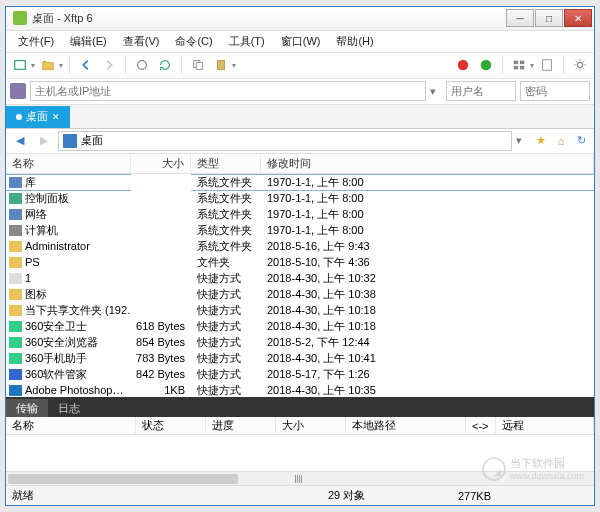 This screenshot has height=512, width=600. What do you see at coordinates (228, 91) in the screenshot?
I see `host-input` at bounding box center [228, 91].